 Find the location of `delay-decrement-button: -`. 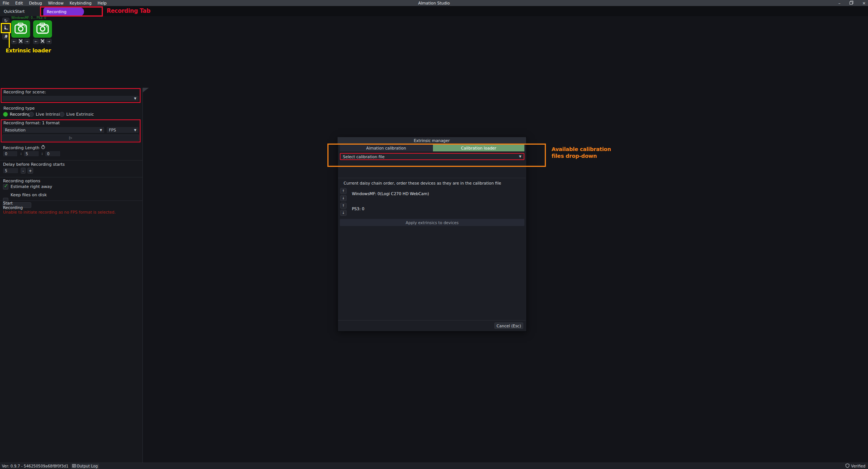

delay-decrement-button: - is located at coordinates (23, 171).